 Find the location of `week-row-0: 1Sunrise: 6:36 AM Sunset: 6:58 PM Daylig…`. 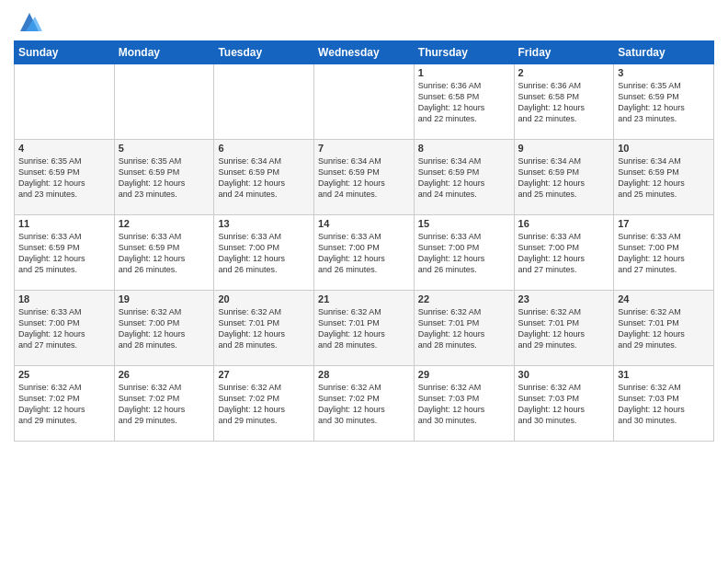

week-row-0: 1Sunrise: 6:36 AM Sunset: 6:58 PM Daylig… is located at coordinates (364, 102).